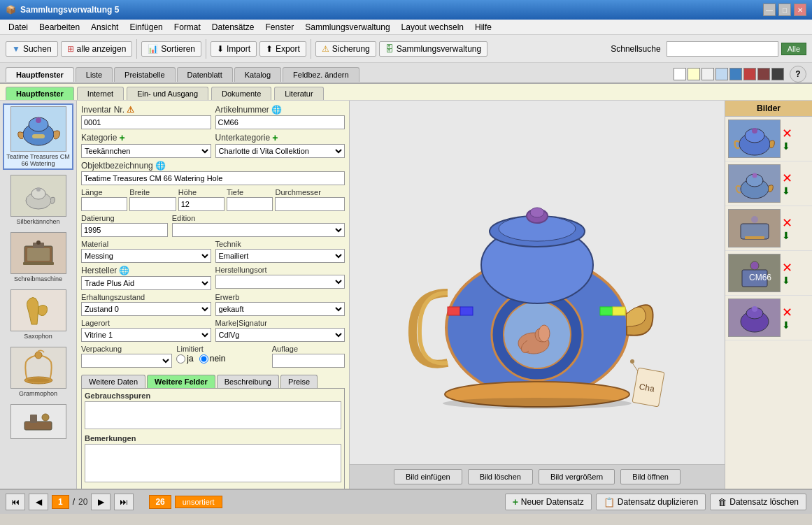 This screenshot has height=525, width=812. What do you see at coordinates (180, 359) in the screenshot?
I see `limitiert-ja-radio` at bounding box center [180, 359].